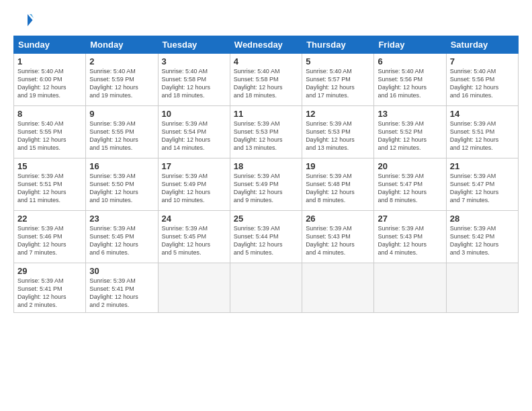 This screenshot has height=411, width=532. What do you see at coordinates (410, 114) in the screenshot?
I see `day-number: 13` at bounding box center [410, 114].